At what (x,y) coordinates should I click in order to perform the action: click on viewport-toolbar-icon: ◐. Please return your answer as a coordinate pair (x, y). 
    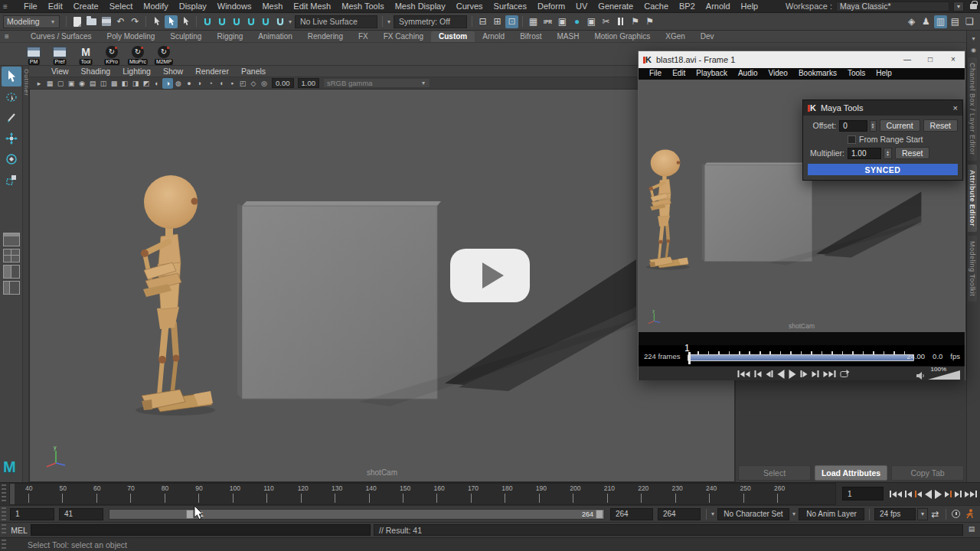
    Looking at the image, I should click on (157, 83).